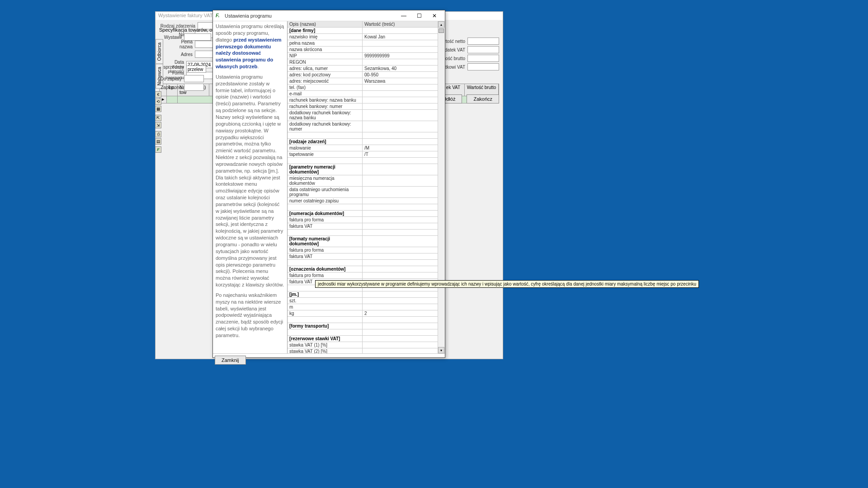  I want to click on print-icon: ⎙, so click(158, 134).